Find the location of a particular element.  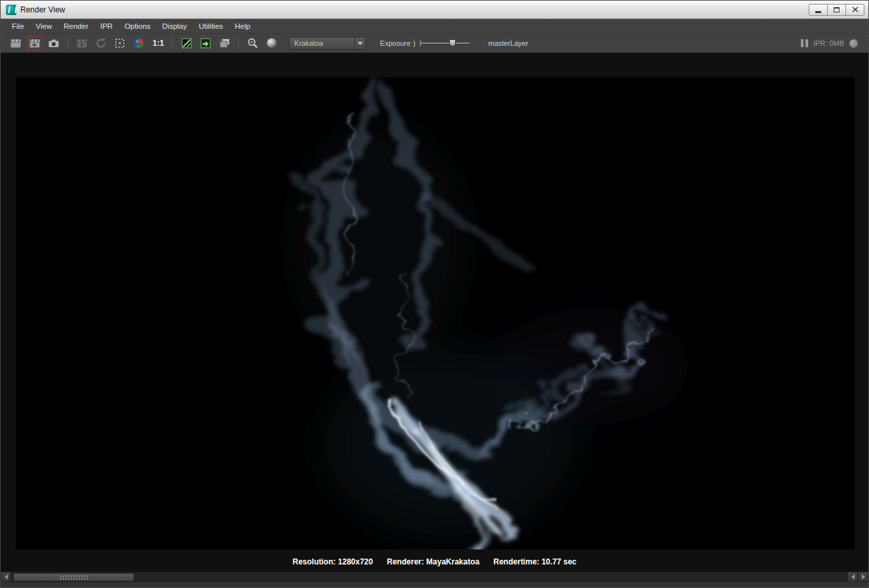

open-image-icon is located at coordinates (225, 43).